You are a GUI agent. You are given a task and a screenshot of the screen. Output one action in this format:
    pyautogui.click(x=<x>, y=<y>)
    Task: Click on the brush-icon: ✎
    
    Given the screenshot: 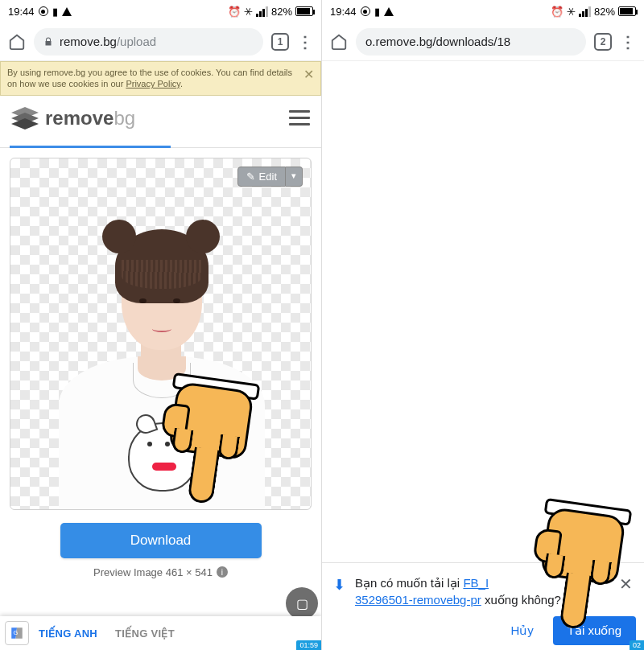 What is the action you would take?
    pyautogui.click(x=251, y=177)
    